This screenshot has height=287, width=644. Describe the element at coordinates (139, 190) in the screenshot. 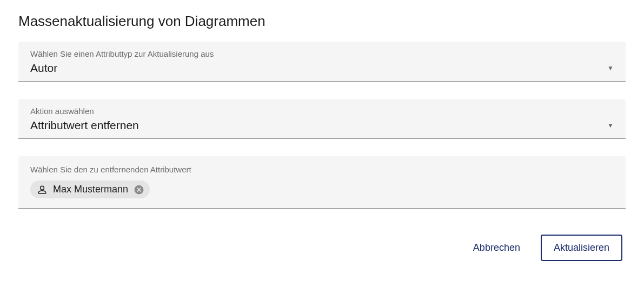

I see `chip-remove-icon` at that location.